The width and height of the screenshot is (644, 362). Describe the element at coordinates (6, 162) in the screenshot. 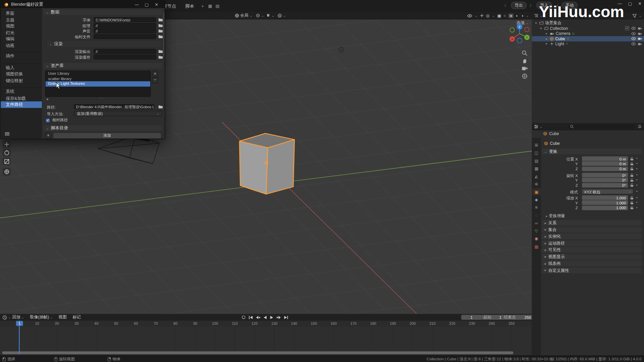

I see `tool-scale-button` at that location.